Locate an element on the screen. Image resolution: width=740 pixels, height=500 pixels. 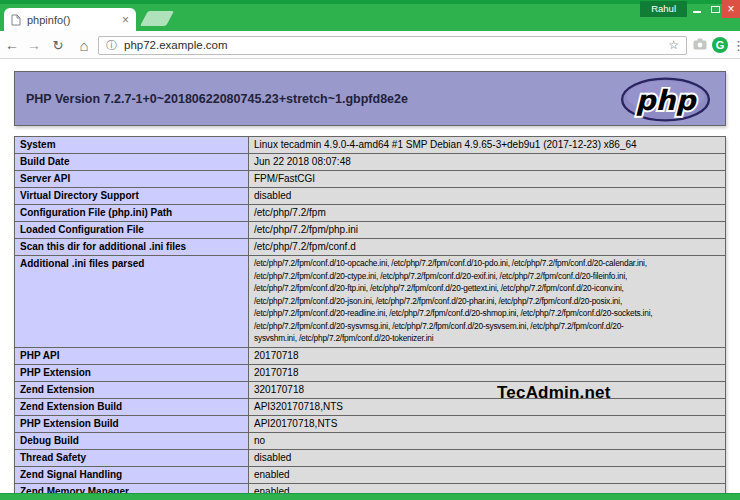
info-label: Zend Signal Handling is located at coordinates (132, 474).